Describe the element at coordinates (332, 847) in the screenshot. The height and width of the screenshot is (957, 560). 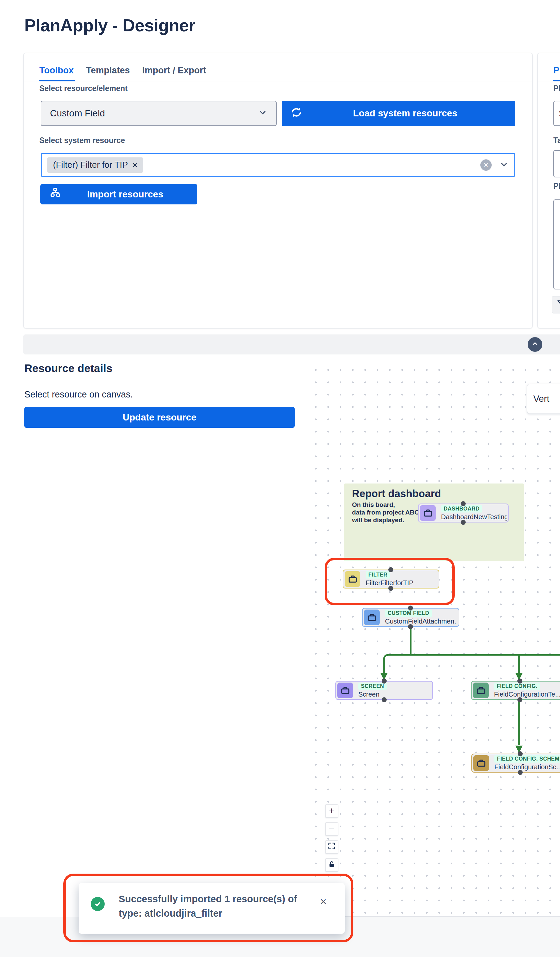
I see `fit-view-button` at that location.